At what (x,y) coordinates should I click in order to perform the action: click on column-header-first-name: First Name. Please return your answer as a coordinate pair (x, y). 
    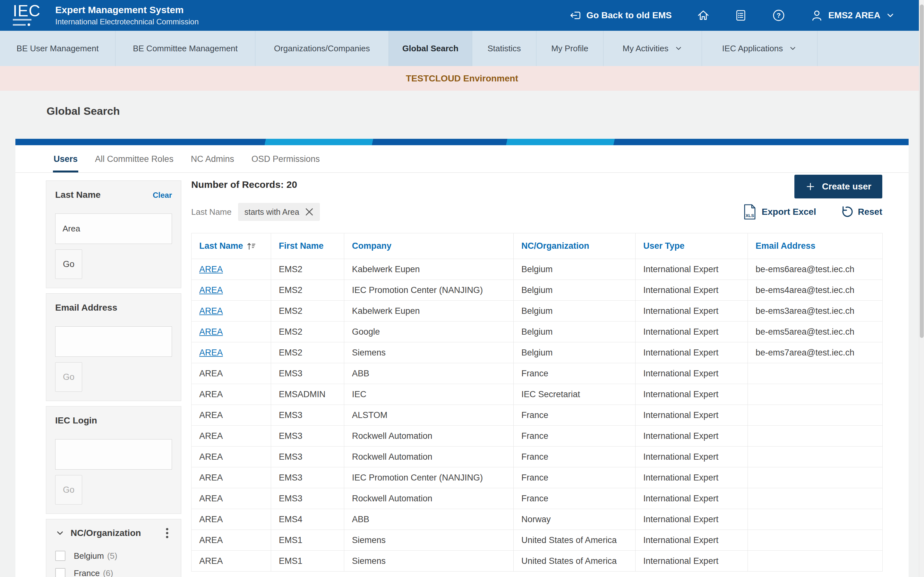
    Looking at the image, I should click on (308, 247).